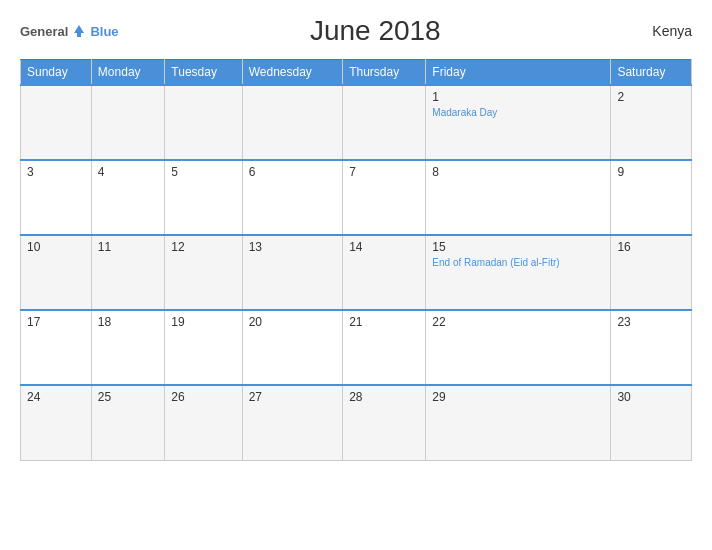 This screenshot has height=550, width=712. Describe the element at coordinates (56, 348) in the screenshot. I see `calendar-cell: 17` at that location.